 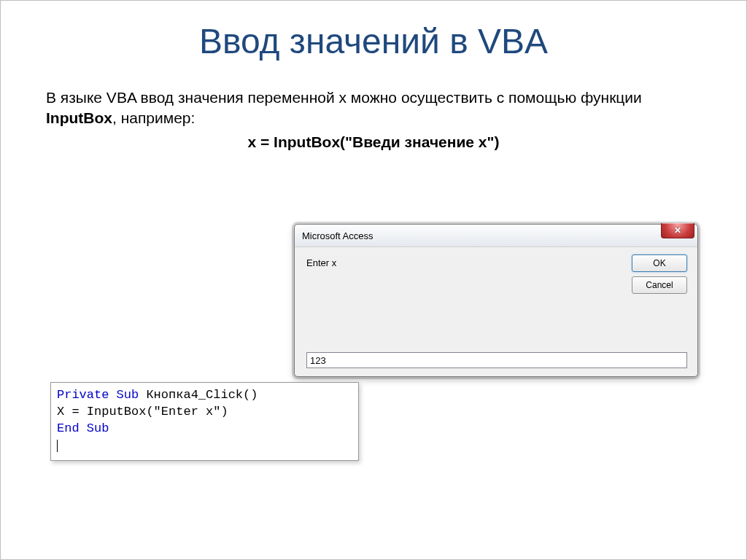 What do you see at coordinates (153, 118) in the screenshot?
I see `body-line1c: , например:` at bounding box center [153, 118].